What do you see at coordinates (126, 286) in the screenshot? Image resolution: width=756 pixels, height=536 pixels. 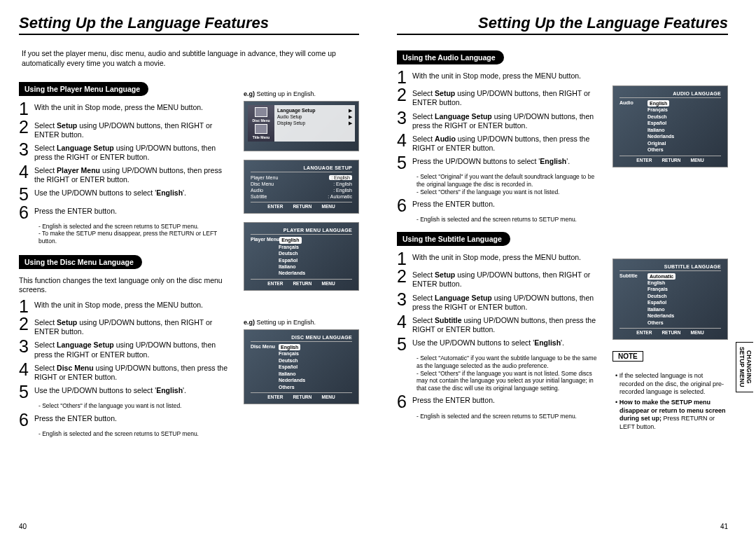 I see `disc-intro: This function changes the text language …` at bounding box center [126, 286].